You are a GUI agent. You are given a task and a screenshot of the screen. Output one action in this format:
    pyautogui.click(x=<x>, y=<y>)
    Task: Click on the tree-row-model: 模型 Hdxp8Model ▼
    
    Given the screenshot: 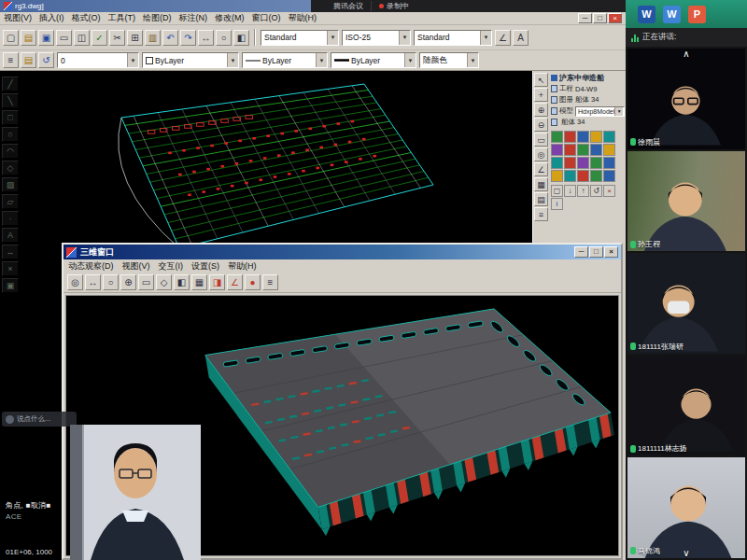 What is the action you would take?
    pyautogui.click(x=588, y=111)
    